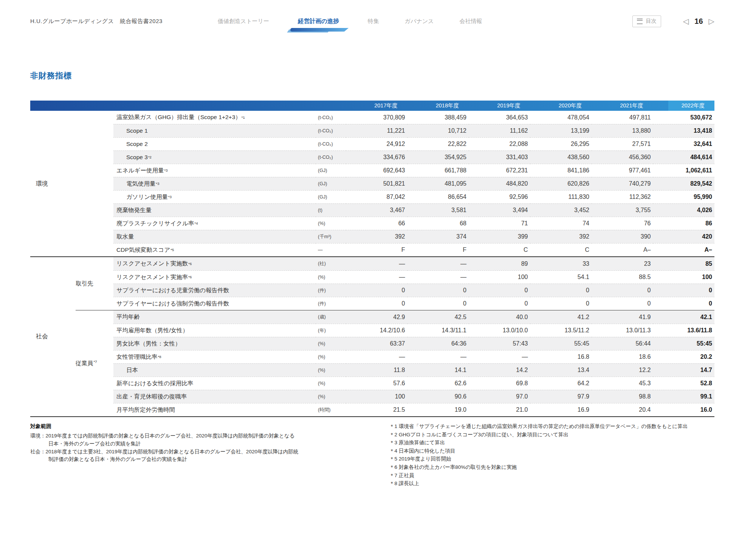 This screenshot has width=756, height=535. Describe the element at coordinates (372, 197) in the screenshot. I see `table-row: ガソリン使用量*3(GJ)87,04286,65492,596111,83011…` at that location.